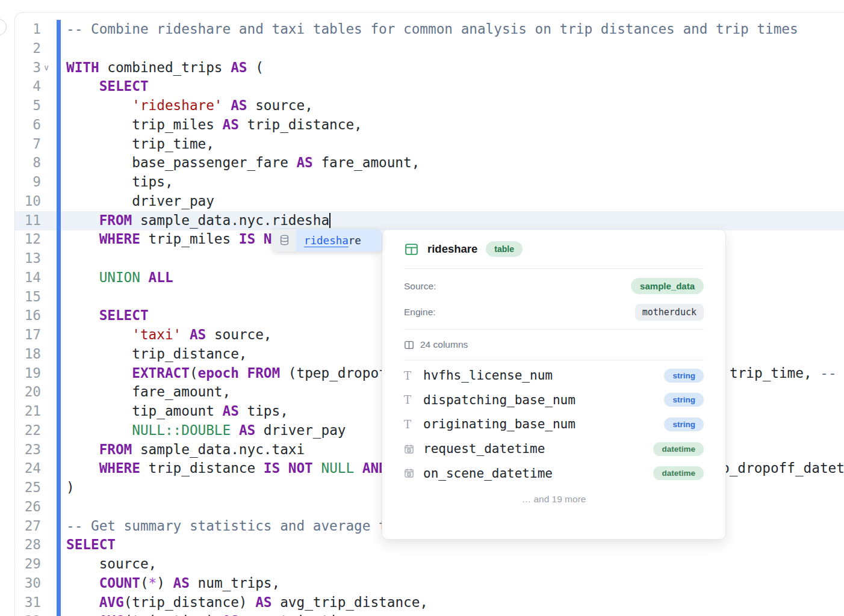 The height and width of the screenshot is (616, 844). What do you see at coordinates (20, 507) in the screenshot?
I see `line-number: 26` at bounding box center [20, 507].